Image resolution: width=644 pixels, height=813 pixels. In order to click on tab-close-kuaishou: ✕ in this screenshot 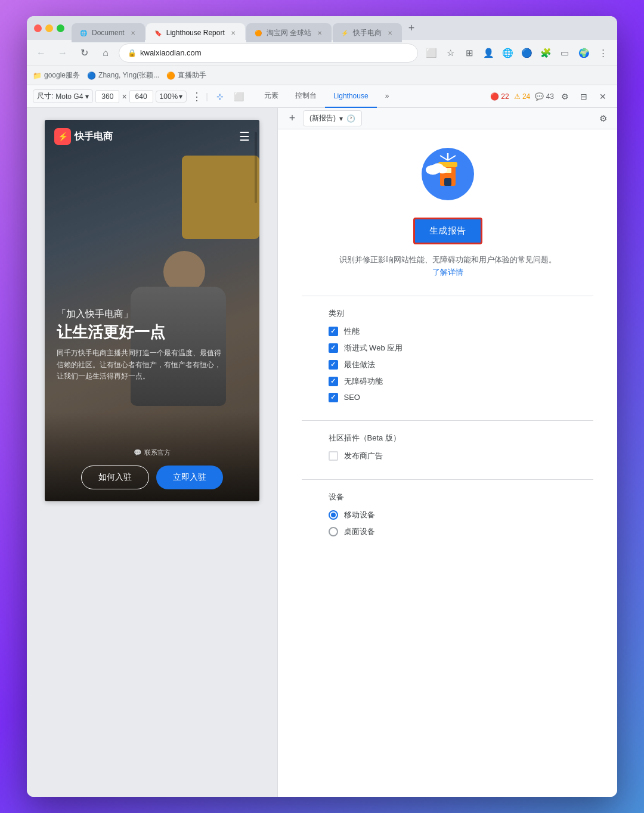, I will do `click(390, 33)`.